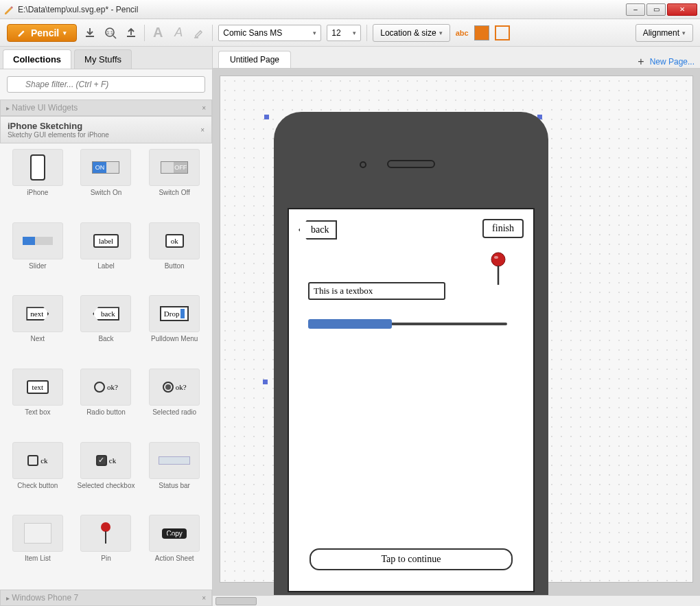  What do you see at coordinates (38, 476) in the screenshot?
I see `shape-check: ckCheck button` at bounding box center [38, 476].